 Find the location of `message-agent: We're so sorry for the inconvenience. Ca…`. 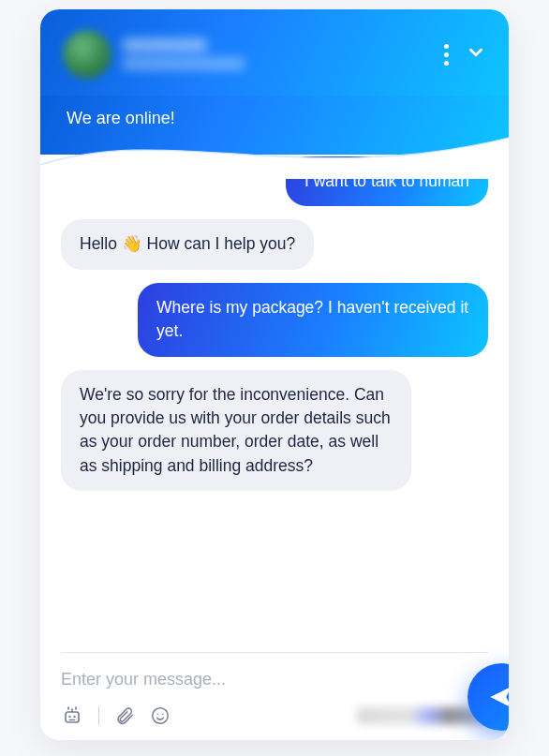

message-agent: We're so sorry for the inconvenience. Ca… is located at coordinates (236, 431).